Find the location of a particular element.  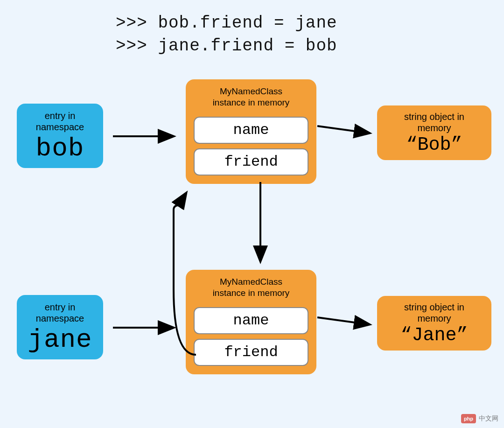

code-block: >>> bob.friend = jane >>> jane.friend = … is located at coordinates (227, 35).